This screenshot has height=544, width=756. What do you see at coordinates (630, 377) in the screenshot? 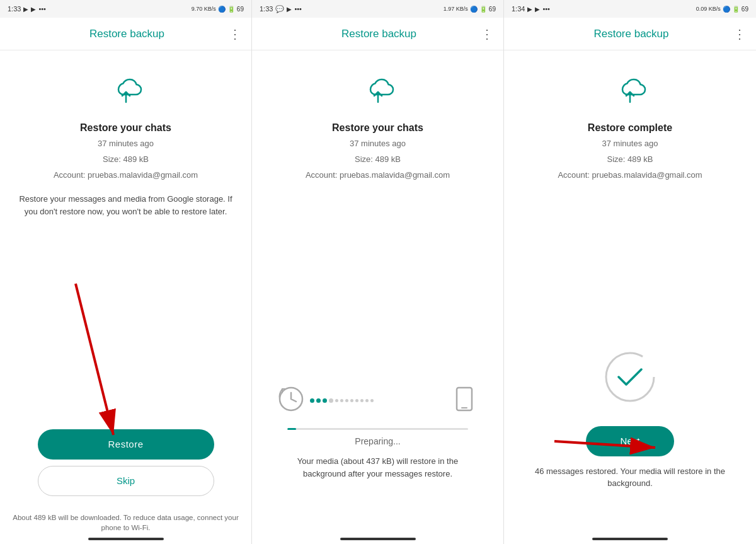
I see `complete-icon-container` at bounding box center [630, 377].